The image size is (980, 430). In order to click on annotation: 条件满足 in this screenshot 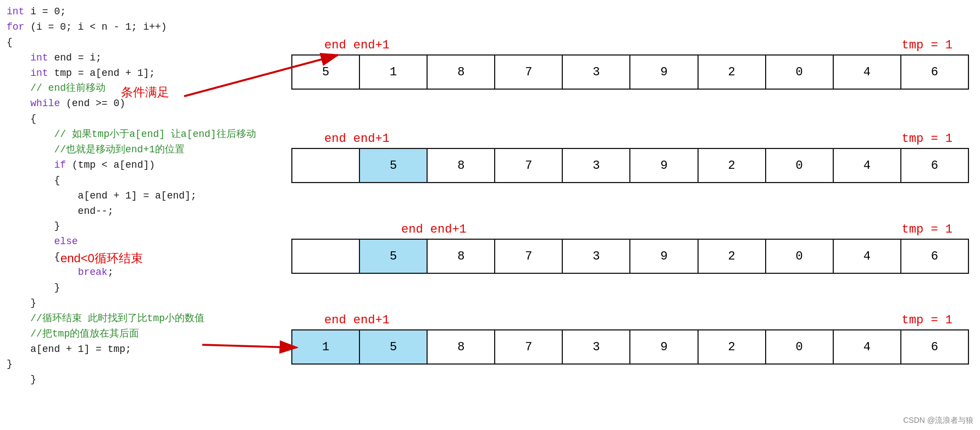, I will do `click(145, 92)`.